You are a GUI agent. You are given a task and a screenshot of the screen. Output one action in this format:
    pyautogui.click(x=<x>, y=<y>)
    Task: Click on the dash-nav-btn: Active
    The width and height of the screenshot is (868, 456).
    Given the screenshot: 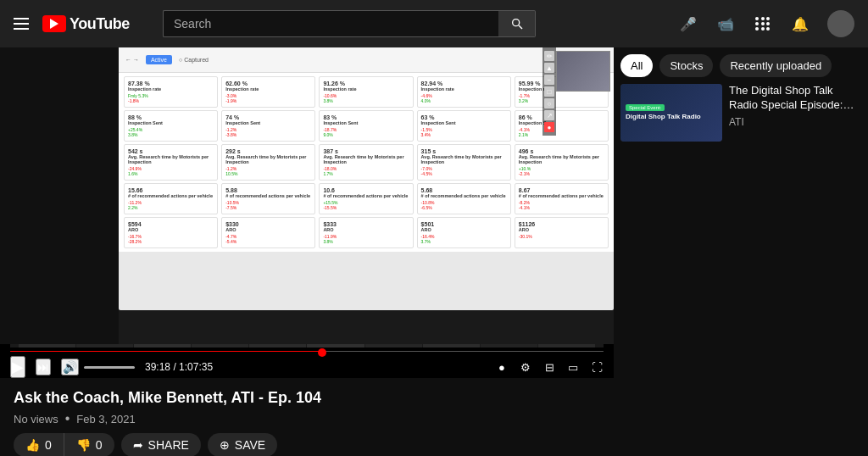 What is the action you would take?
    pyautogui.click(x=159, y=59)
    